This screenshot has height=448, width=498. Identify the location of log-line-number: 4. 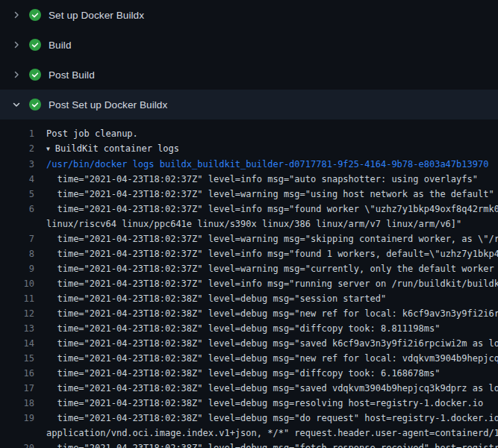
(17, 179).